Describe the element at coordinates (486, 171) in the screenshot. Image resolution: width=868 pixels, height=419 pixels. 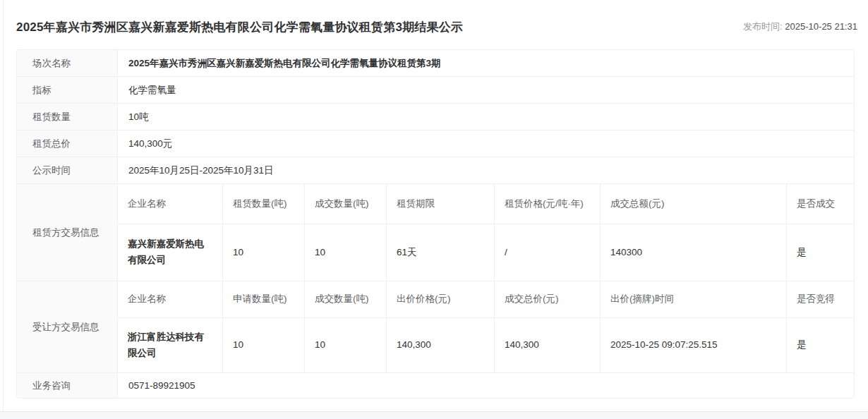
I see `row-value: 2025年10月25日-2025年10月31日` at that location.